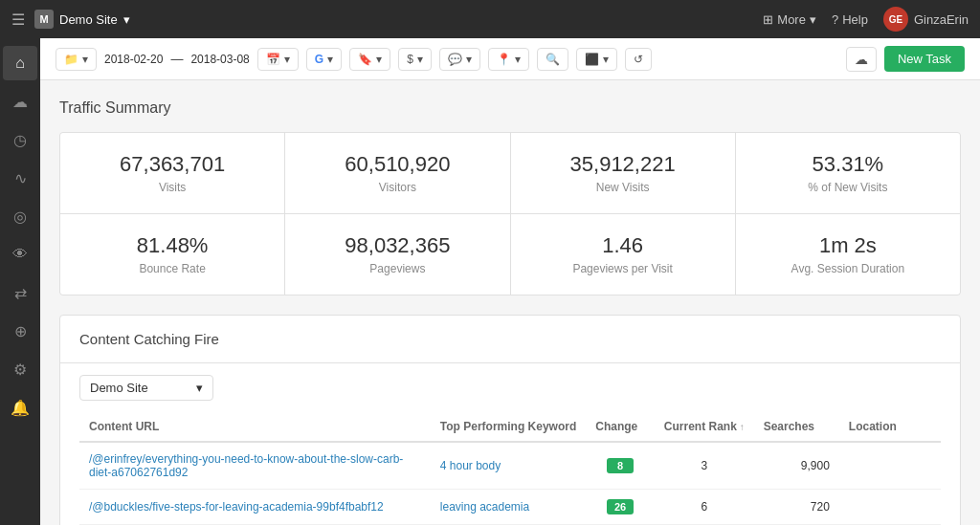 The height and width of the screenshot is (525, 980). I want to click on google-button: G ▾, so click(323, 59).